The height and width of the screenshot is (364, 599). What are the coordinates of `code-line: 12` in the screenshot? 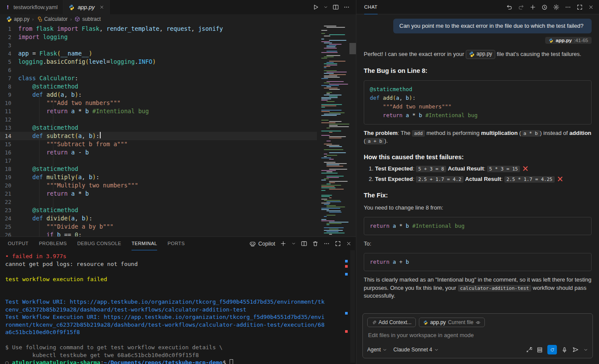 It's located at (158, 120).